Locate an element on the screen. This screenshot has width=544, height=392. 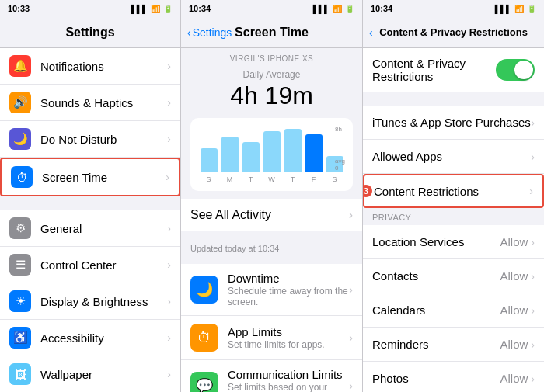
privacy-item-location: Location Services Allow › is located at coordinates (454, 242).